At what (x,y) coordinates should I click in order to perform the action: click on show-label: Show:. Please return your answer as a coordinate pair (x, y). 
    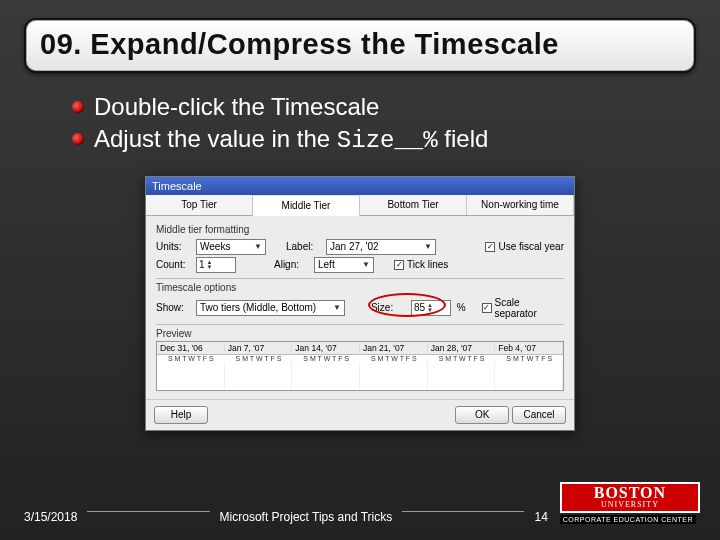
    Looking at the image, I should click on (173, 308).